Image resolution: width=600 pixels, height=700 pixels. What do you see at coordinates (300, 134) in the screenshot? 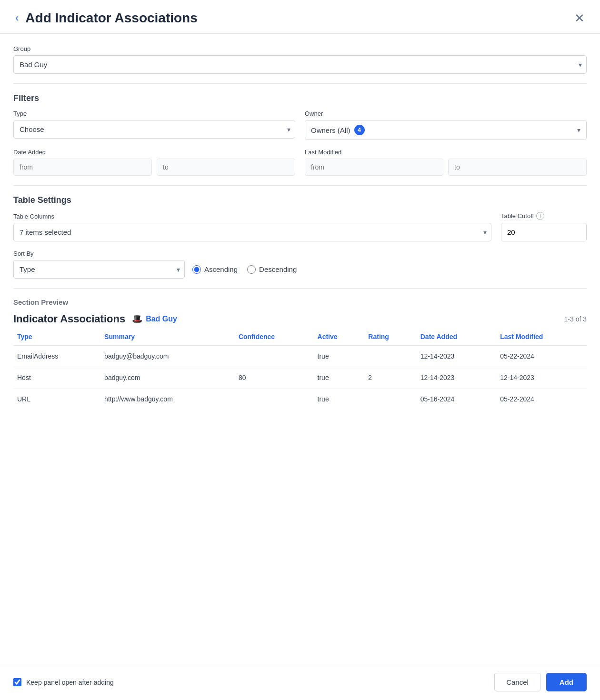
I see `filters-section: Filters Type Choose ▾ Owner` at bounding box center [300, 134].